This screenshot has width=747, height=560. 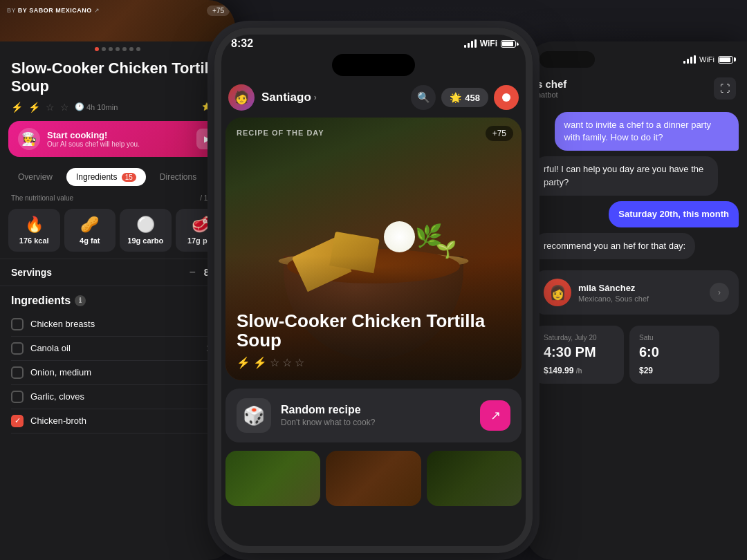 I want to click on time-badge: 🕐 4h 10min, so click(x=96, y=106).